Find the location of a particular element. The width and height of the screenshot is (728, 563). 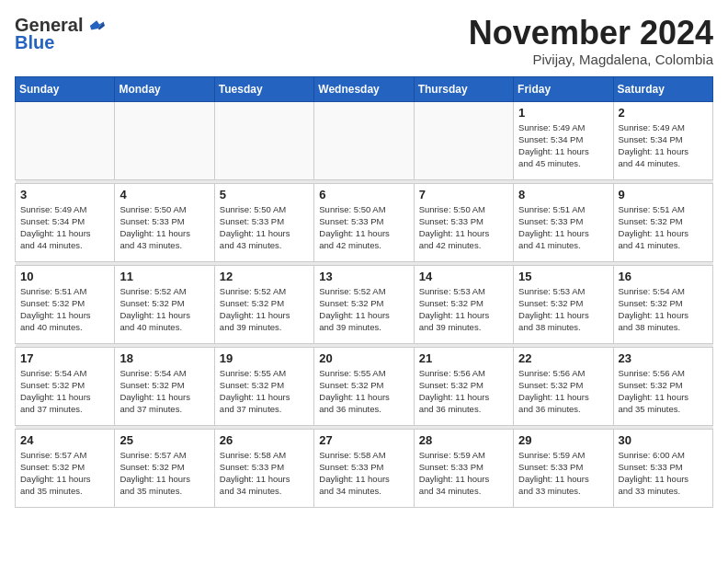

day-number: 30 is located at coordinates (664, 440).